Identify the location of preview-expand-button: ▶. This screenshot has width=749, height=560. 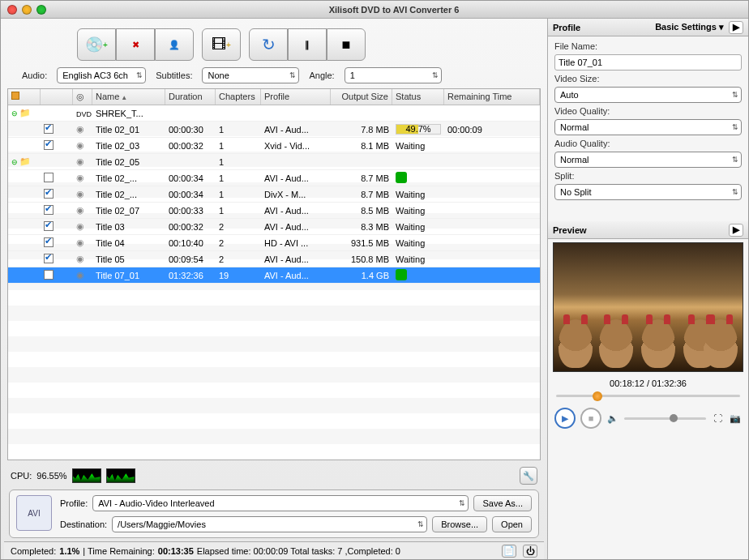
(736, 230).